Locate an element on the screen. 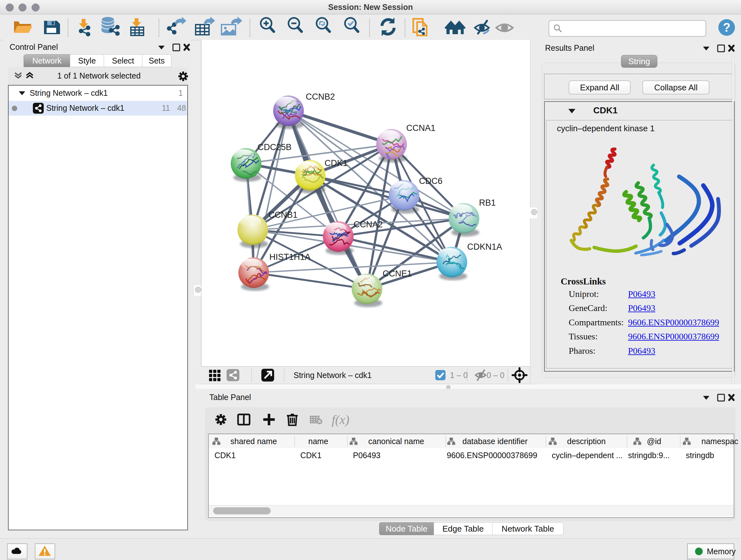  svg-text: CCNB1 is located at coordinates (283, 215).